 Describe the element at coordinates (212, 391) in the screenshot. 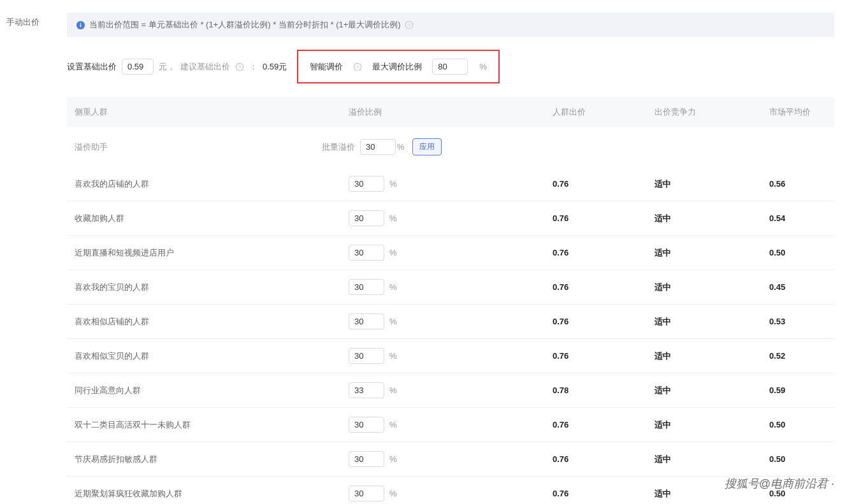

I see `audience-name: 同行业高意向人群` at that location.